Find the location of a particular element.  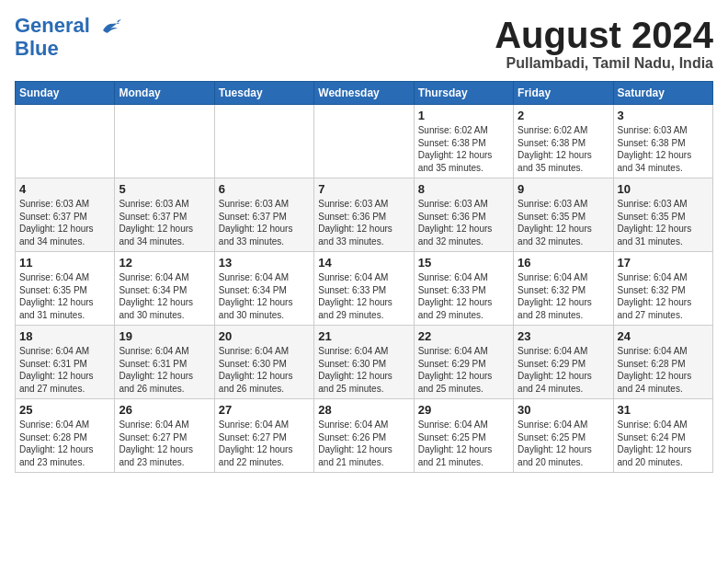

day-number: 10 is located at coordinates (664, 190).